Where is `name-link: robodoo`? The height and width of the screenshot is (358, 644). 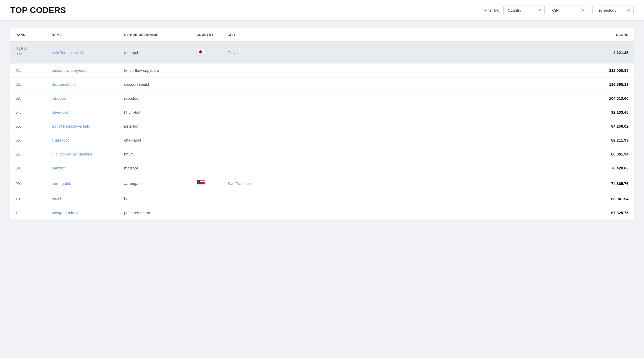
name-link: robodoo is located at coordinates (59, 98).